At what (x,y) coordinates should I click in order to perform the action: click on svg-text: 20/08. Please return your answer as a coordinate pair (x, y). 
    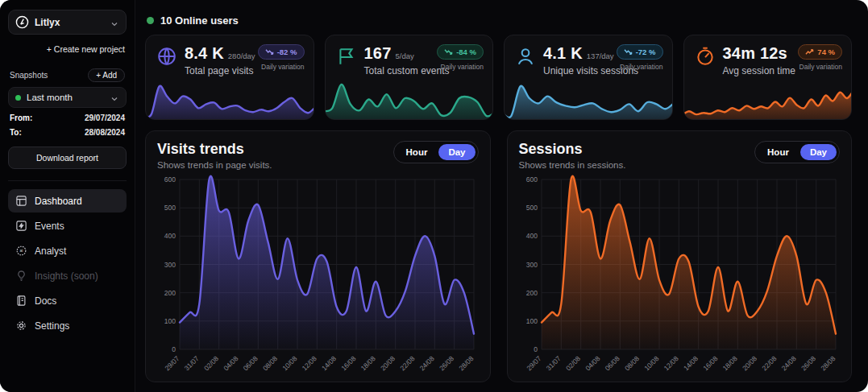
    Looking at the image, I should click on (749, 363).